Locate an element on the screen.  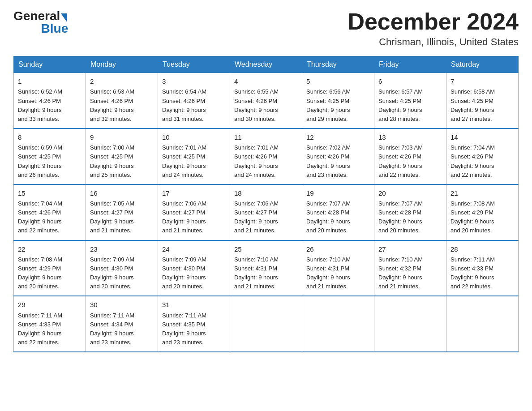
table-row: 11Sunrise: 7:01 AMSunset: 4:26 PMDayligh… is located at coordinates (266, 157).